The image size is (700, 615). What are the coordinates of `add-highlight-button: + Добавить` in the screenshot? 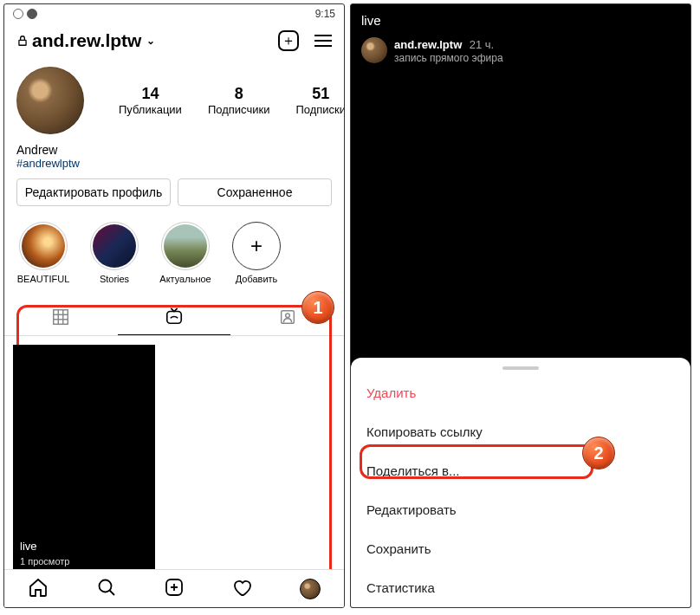 It's located at (256, 253).